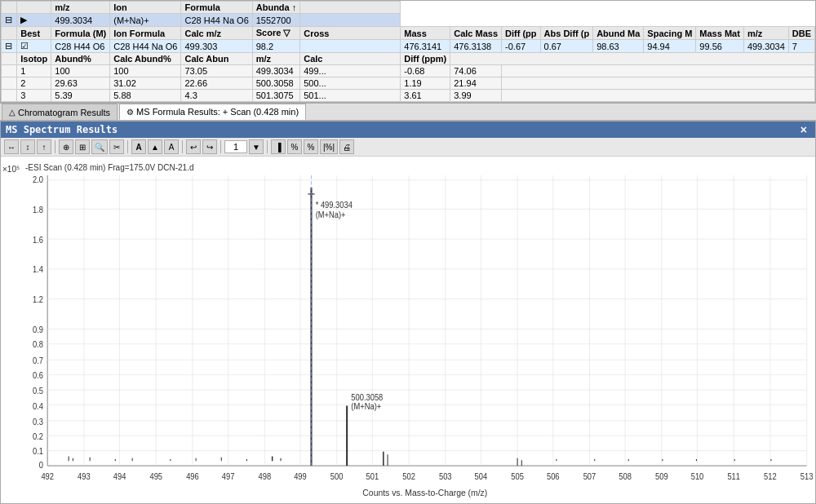 The image size is (816, 504). What do you see at coordinates (426, 72) in the screenshot?
I see `iso1-diff: -0.68` at bounding box center [426, 72].